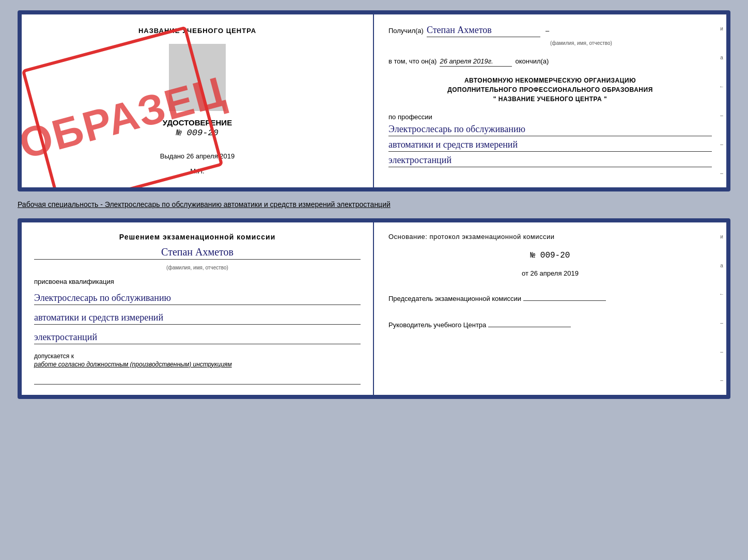 The width and height of the screenshot is (748, 560). What do you see at coordinates (173, 156) in the screenshot?
I see `issued-label: Выдано` at bounding box center [173, 156].